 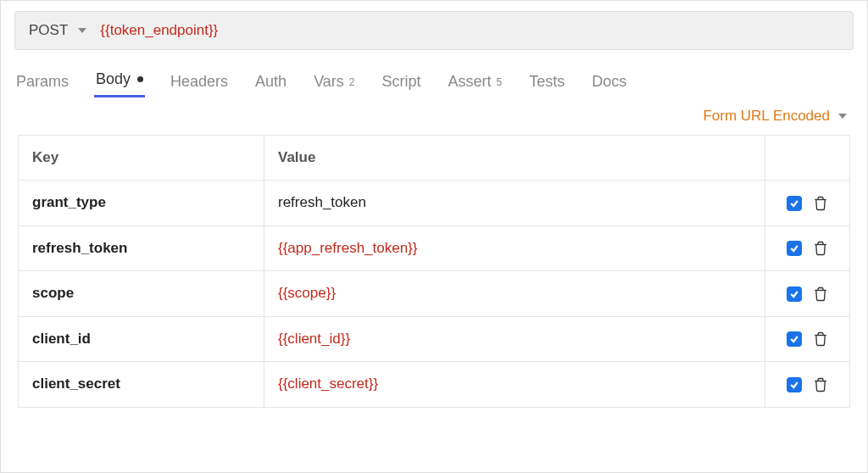 What do you see at coordinates (402, 81) in the screenshot?
I see `tab-script-label: Script` at bounding box center [402, 81].